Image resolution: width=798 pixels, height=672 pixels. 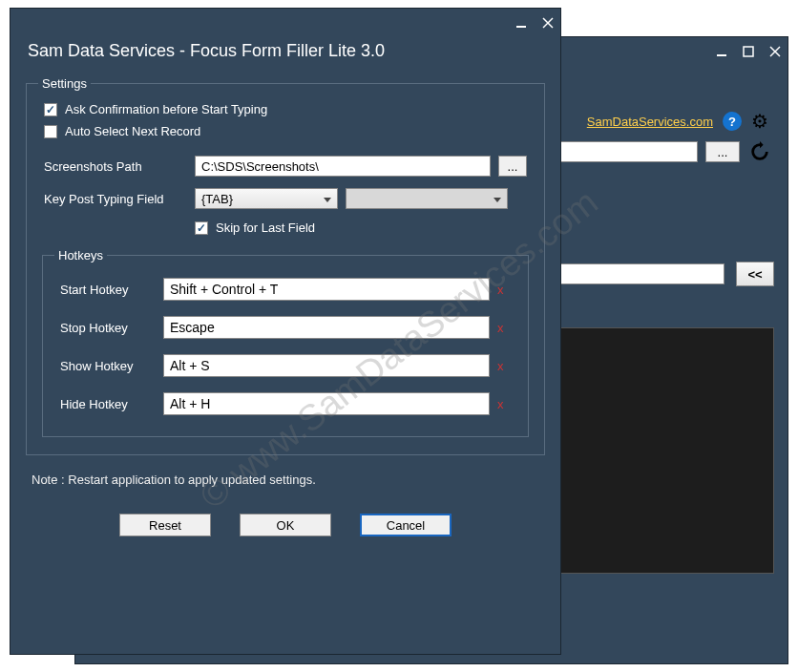 I want to click on help-icon: ?, so click(x=732, y=121).